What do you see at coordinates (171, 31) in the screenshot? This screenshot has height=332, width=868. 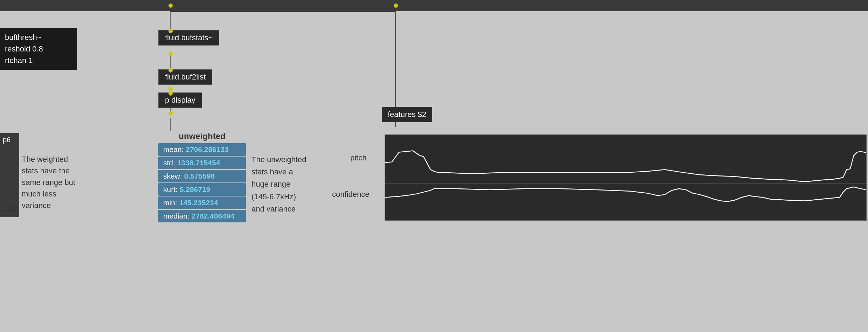 I see `dot-bufstats-bottom` at bounding box center [171, 31].